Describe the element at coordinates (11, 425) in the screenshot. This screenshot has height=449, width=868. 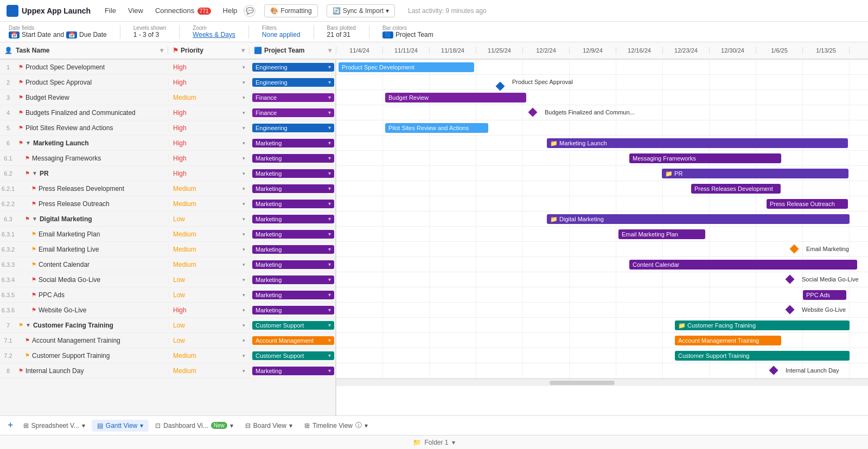
I see `add-view-button: +` at that location.